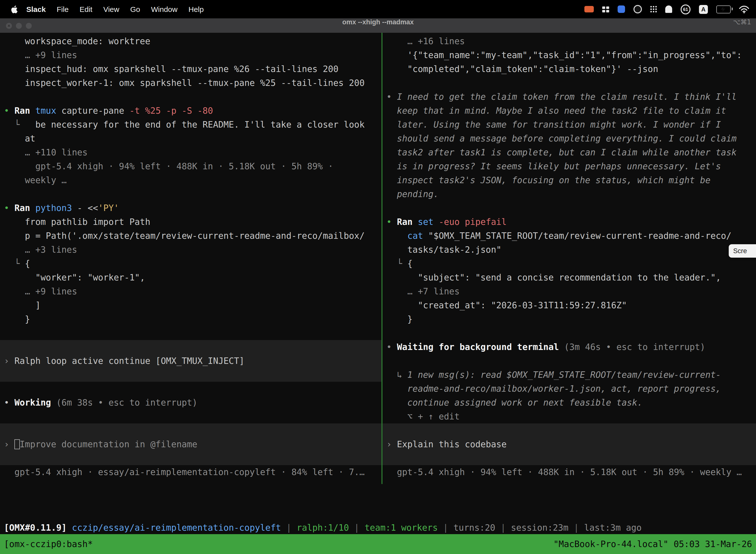  Describe the element at coordinates (452, 444) in the screenshot. I see `text-segment: Explain this codebase` at that location.